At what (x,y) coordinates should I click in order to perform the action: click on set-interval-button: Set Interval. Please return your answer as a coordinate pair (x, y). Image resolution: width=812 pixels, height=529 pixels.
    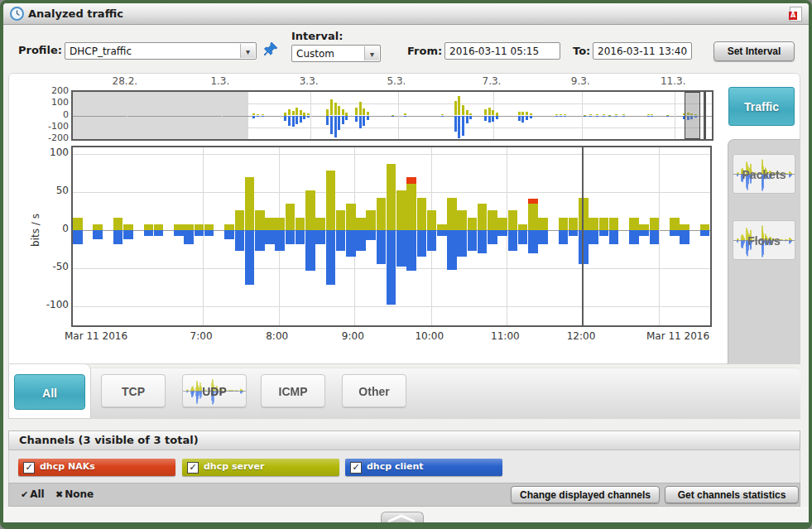
    Looking at the image, I should click on (754, 51).